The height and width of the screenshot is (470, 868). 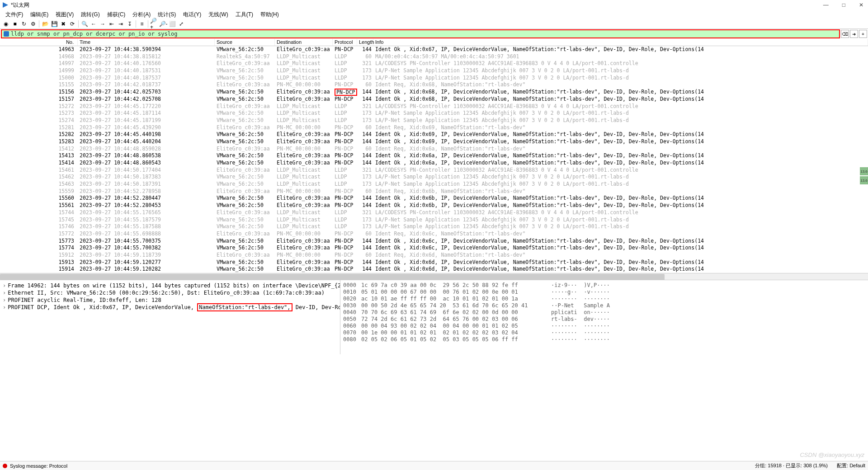 What do you see at coordinates (604, 286) in the screenshot?
I see `hex-row: 00001c 69 7a c0 39 aa 00 0c 29 56 2c 50 …` at bounding box center [604, 286].